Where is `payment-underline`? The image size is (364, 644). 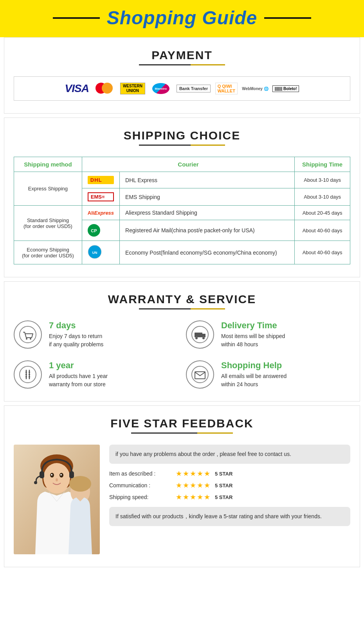
payment-underline is located at coordinates (182, 65).